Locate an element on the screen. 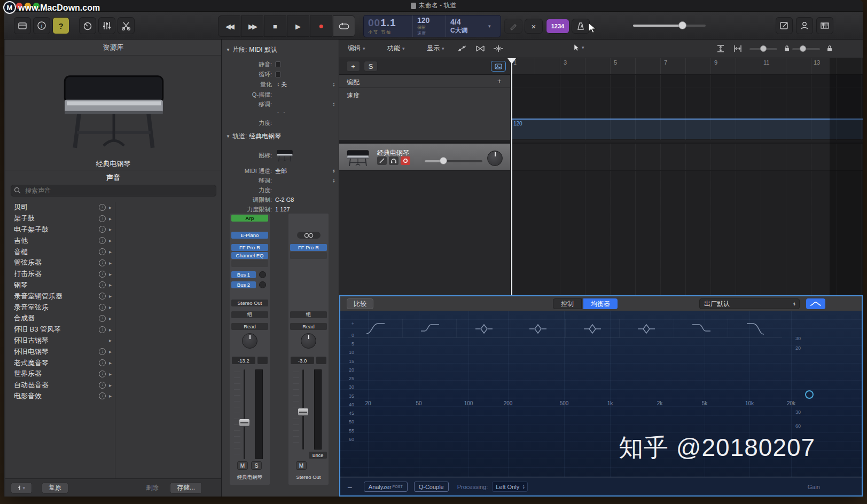 This screenshot has width=867, height=504. eq-band-highpass-button is located at coordinates (376, 328).